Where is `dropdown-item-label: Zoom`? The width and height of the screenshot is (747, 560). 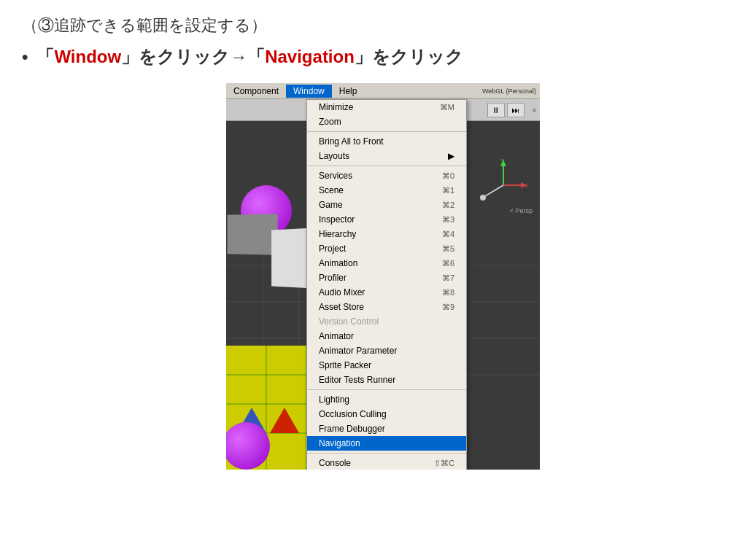 dropdown-item-label: Zoom is located at coordinates (330, 122).